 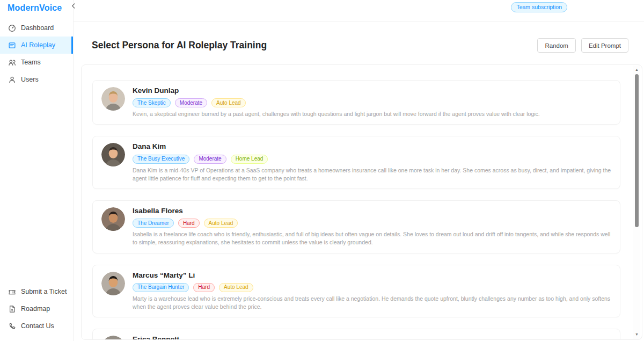 I want to click on persona-name: Marcus “Marty” Li, so click(x=372, y=275).